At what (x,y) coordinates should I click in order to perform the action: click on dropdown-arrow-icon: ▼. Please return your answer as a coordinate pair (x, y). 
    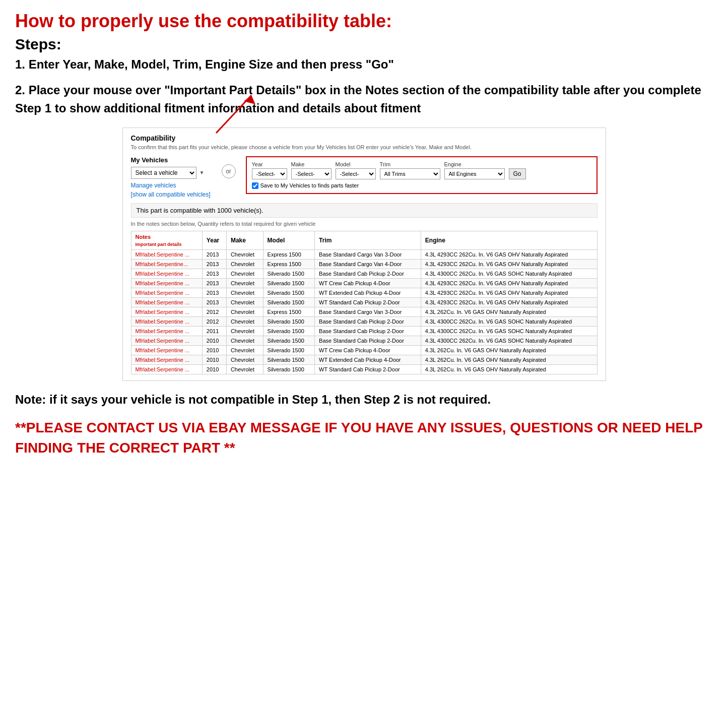
    Looking at the image, I should click on (202, 172).